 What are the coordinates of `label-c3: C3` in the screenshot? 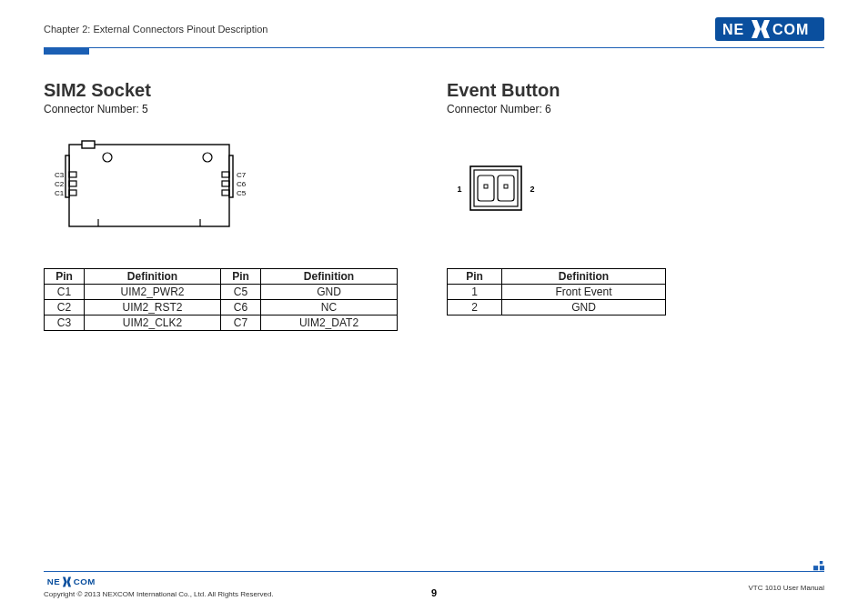 It's located at (60, 175).